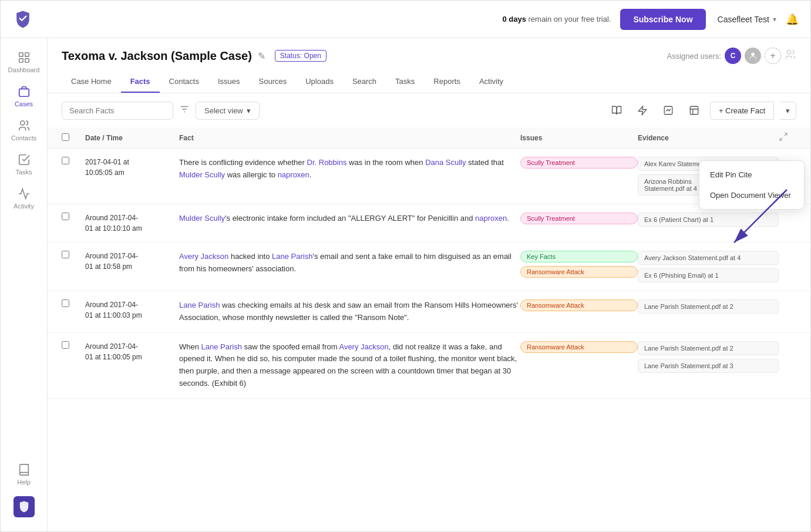 Image resolution: width=811 pixels, height=532 pixels. I want to click on search-input, so click(117, 110).